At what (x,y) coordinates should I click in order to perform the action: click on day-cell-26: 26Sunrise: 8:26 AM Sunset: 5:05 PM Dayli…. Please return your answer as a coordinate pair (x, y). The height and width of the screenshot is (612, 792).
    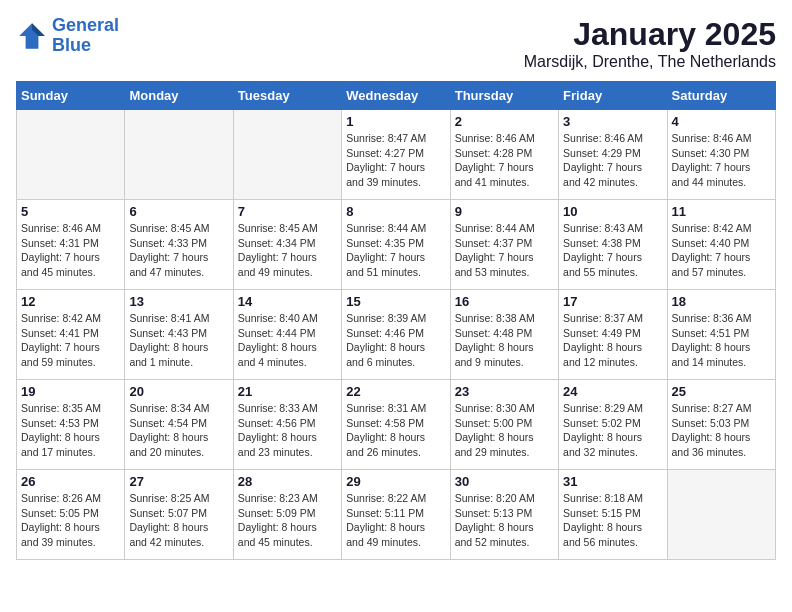
    Looking at the image, I should click on (71, 515).